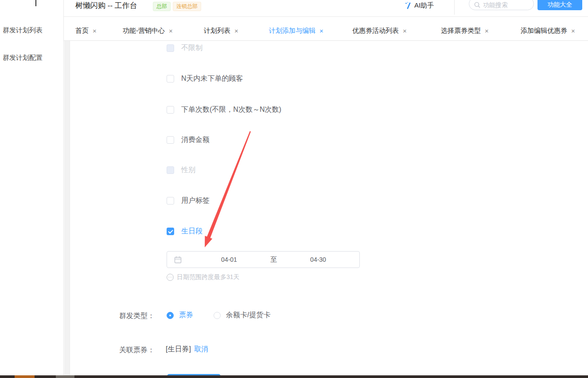  Describe the element at coordinates (137, 350) in the screenshot. I see `linked-ticket-label: 关联票券：` at that location.